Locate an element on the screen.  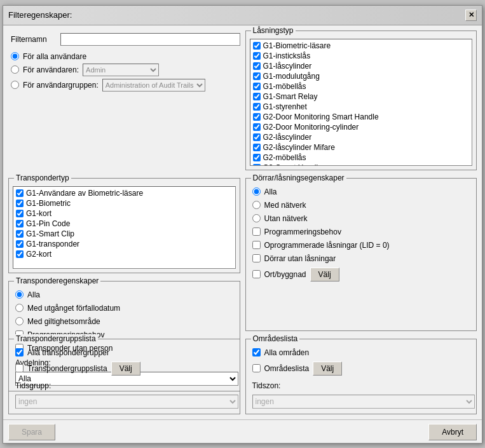
dp-dorrar-check is located at coordinates (257, 258).